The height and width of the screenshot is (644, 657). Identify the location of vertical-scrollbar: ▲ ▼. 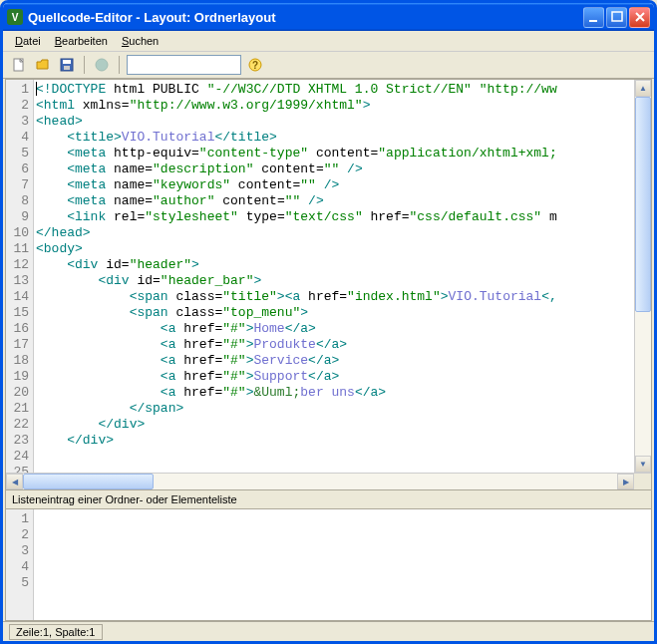
(642, 276).